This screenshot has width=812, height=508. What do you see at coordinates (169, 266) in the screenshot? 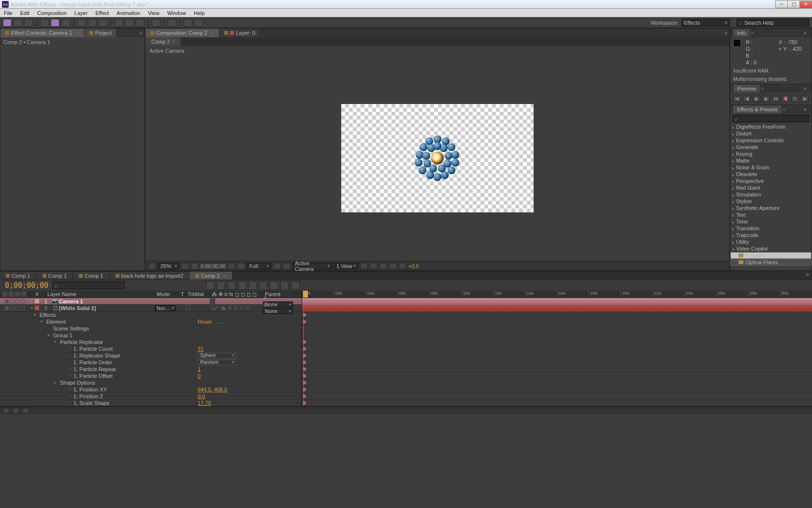
I see `zoom-dropdown: 25%` at bounding box center [169, 266].